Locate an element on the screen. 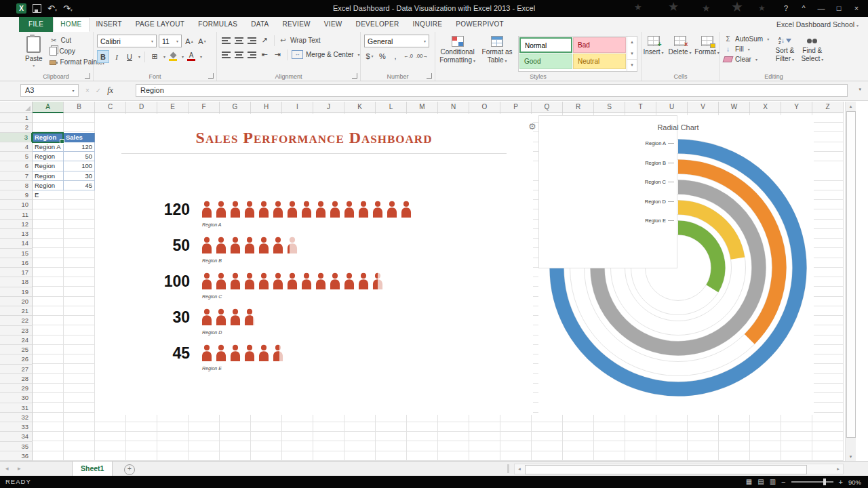  row-header-32: 32 is located at coordinates (16, 418).